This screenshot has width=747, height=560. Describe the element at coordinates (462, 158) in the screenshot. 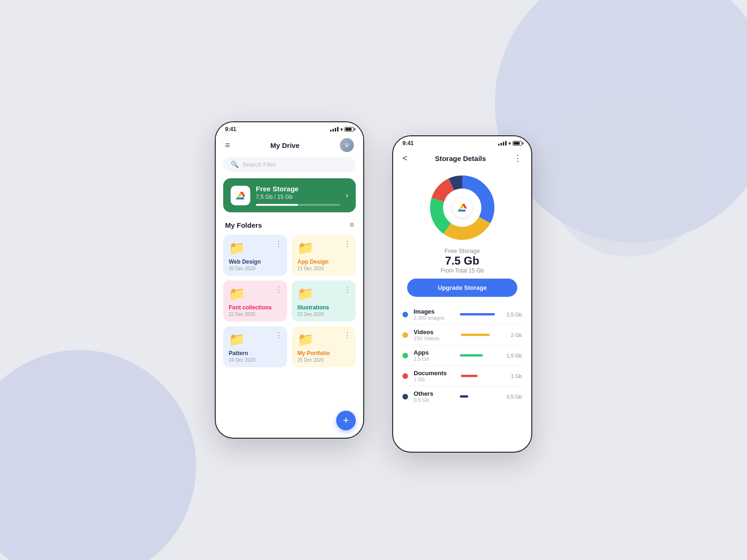

I see `storage-header: < Storage Details ⋮` at that location.